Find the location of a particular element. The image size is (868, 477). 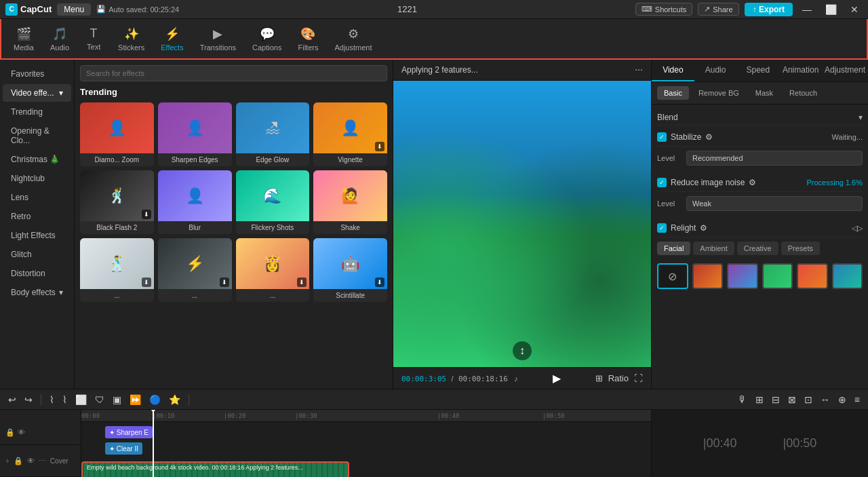

stabilize-checkbox: ✓ is located at coordinates (662, 137).